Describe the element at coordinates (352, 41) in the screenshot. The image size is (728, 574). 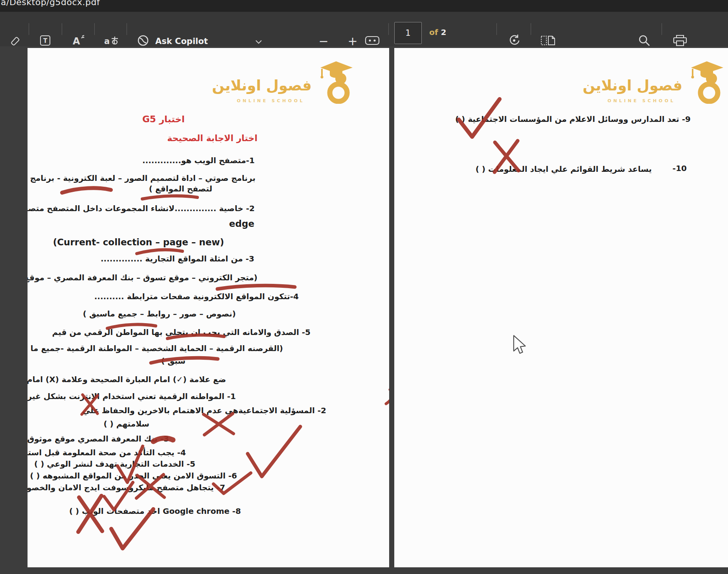
I see `zoom-in-icon: +` at that location.